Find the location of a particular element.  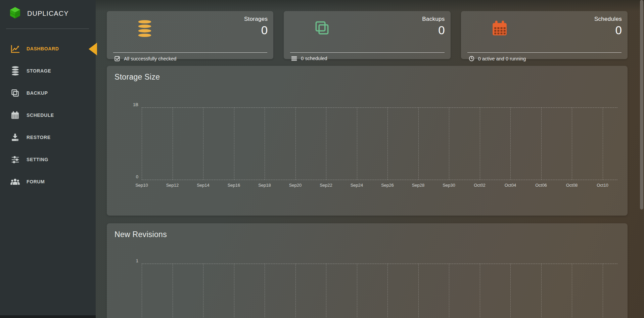

sidebar-divider is located at coordinates (48, 29).